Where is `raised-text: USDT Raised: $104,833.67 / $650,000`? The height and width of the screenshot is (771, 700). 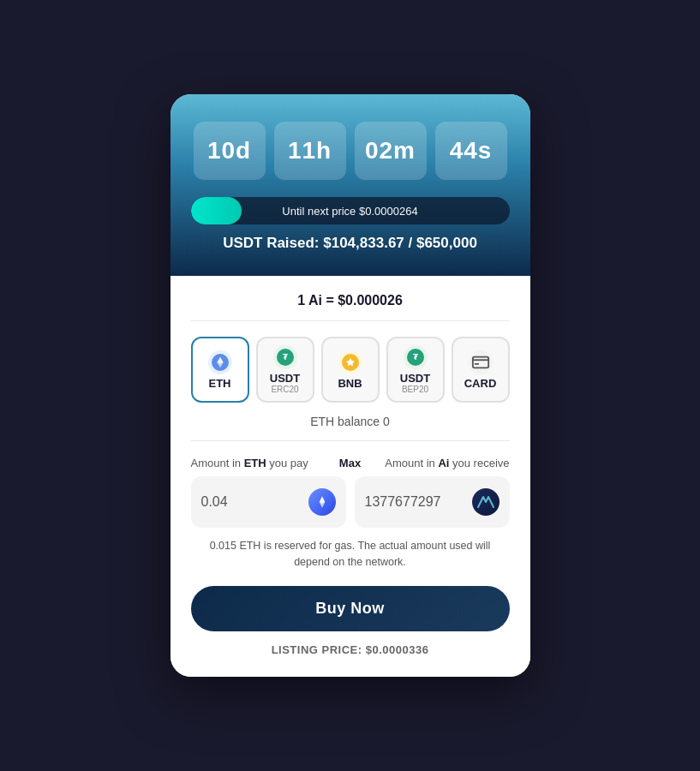 raised-text: USDT Raised: $104,833.67 / $650,000 is located at coordinates (350, 243).